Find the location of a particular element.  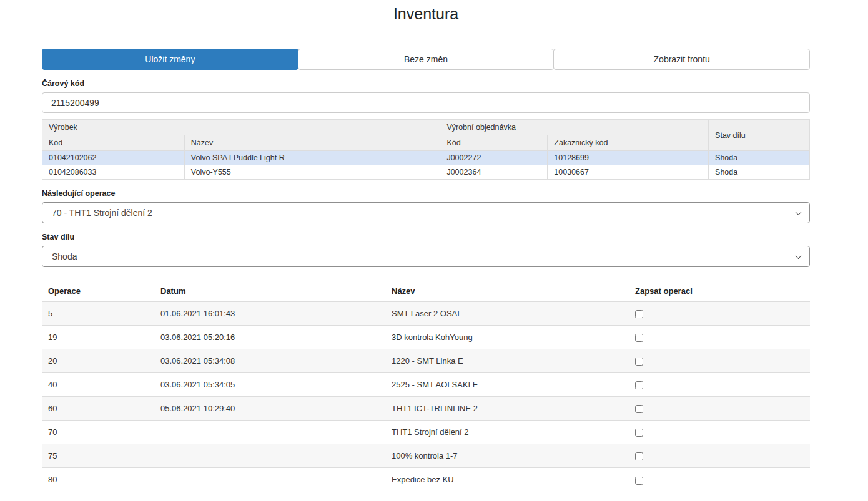

operation-name-cell: 3D kontrola KohYoung is located at coordinates (507, 338).